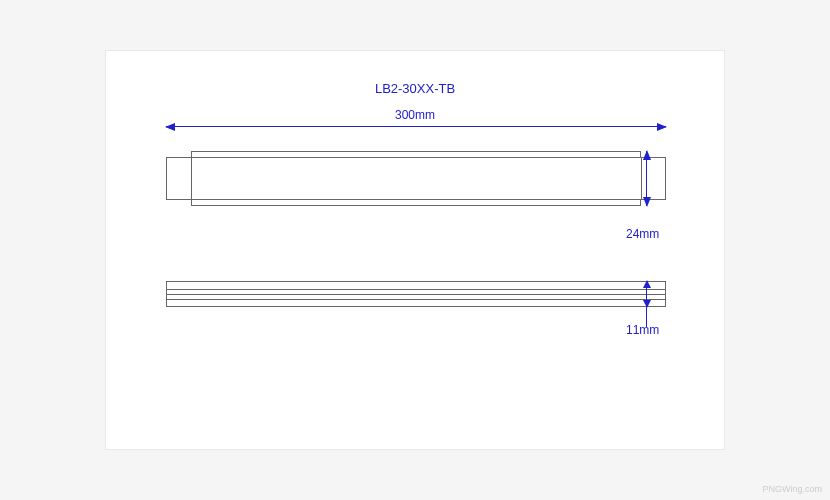  Describe the element at coordinates (416, 294) in the screenshot. I see `top-plan-view` at that location.